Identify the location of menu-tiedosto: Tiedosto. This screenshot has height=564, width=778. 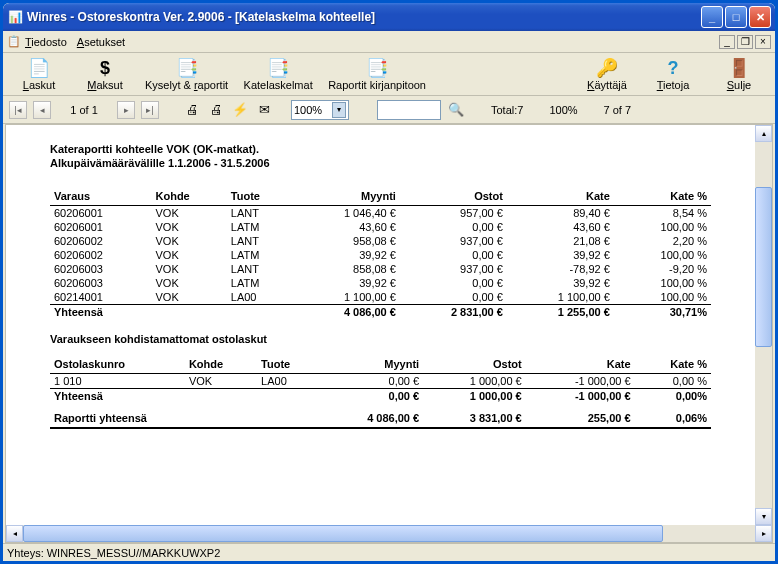
(46, 42).